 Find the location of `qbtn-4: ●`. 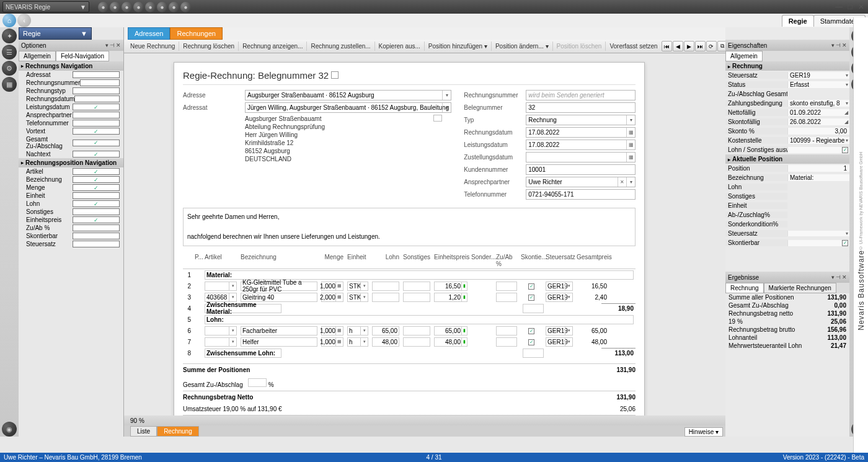

qbtn-4: ● is located at coordinates (139, 7).